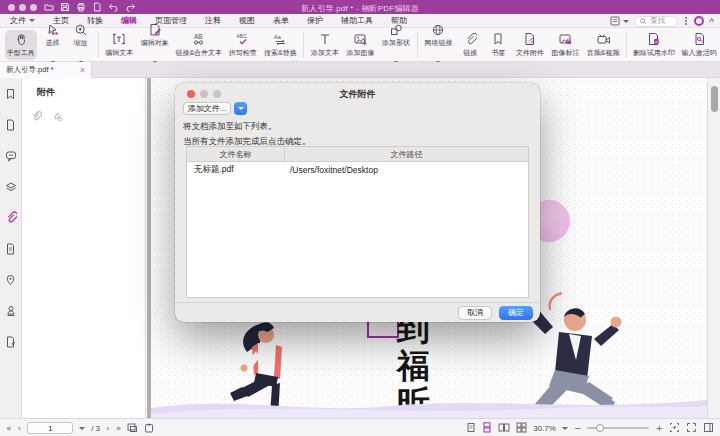 The width and height of the screenshot is (720, 436). Describe the element at coordinates (132, 428) in the screenshot. I see `snapshot-icon` at that location.